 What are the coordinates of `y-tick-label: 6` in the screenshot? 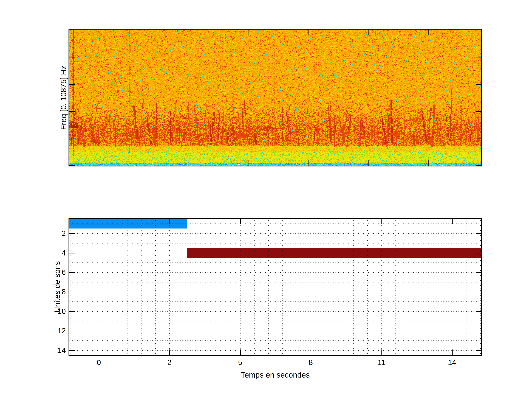 It's located at (54, 272).